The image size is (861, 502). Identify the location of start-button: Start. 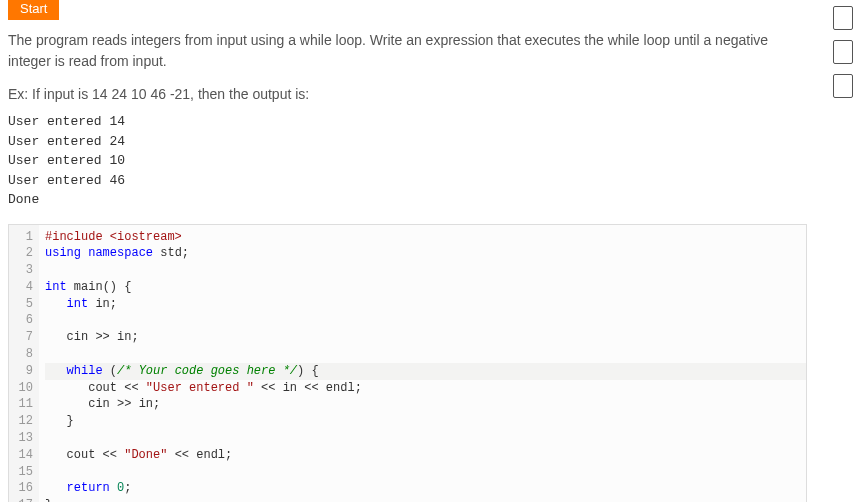
(34, 10).